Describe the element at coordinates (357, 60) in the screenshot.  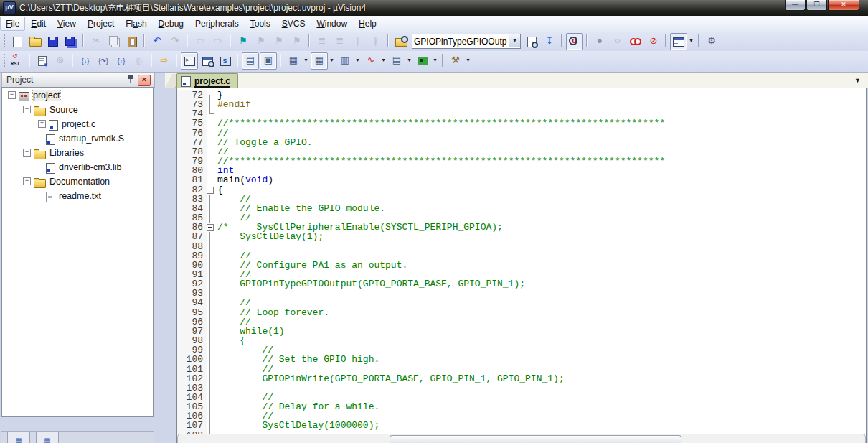
I see `serial-window-button-dropdown-icon: ▾` at that location.